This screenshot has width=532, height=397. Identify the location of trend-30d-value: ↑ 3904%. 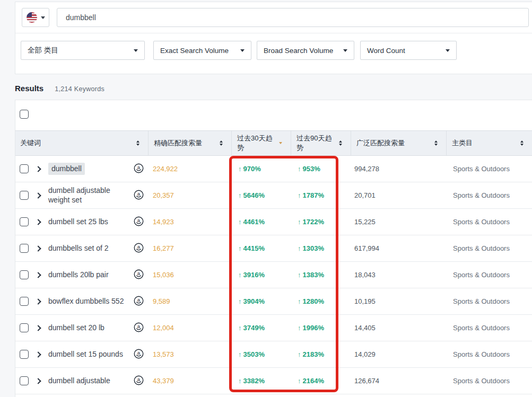
(261, 301).